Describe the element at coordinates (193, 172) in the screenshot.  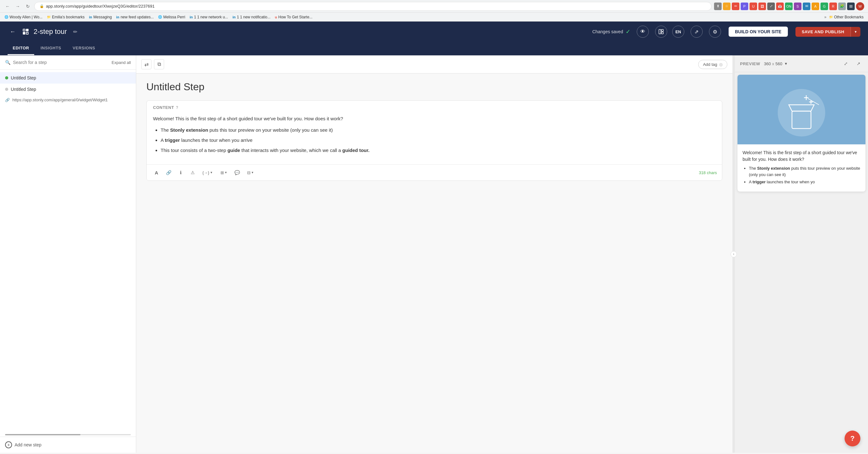
I see `warning-button: ⚠` at that location.